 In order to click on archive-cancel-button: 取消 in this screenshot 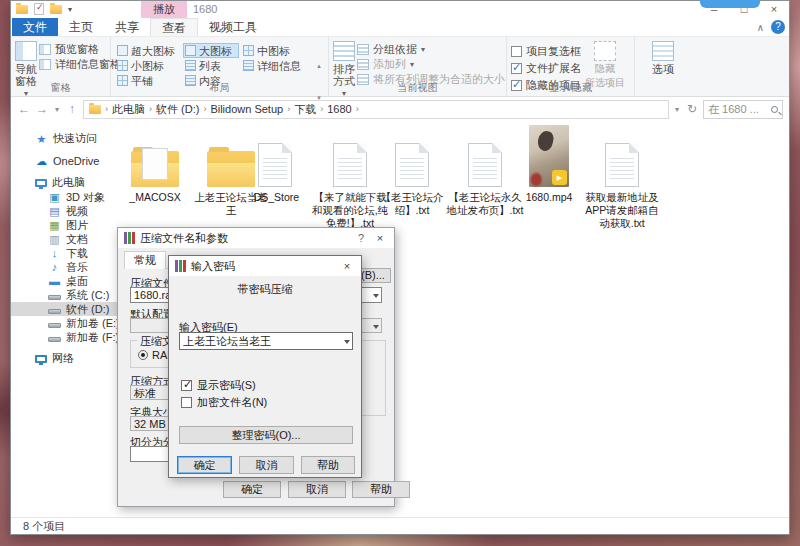, I will do `click(317, 490)`.